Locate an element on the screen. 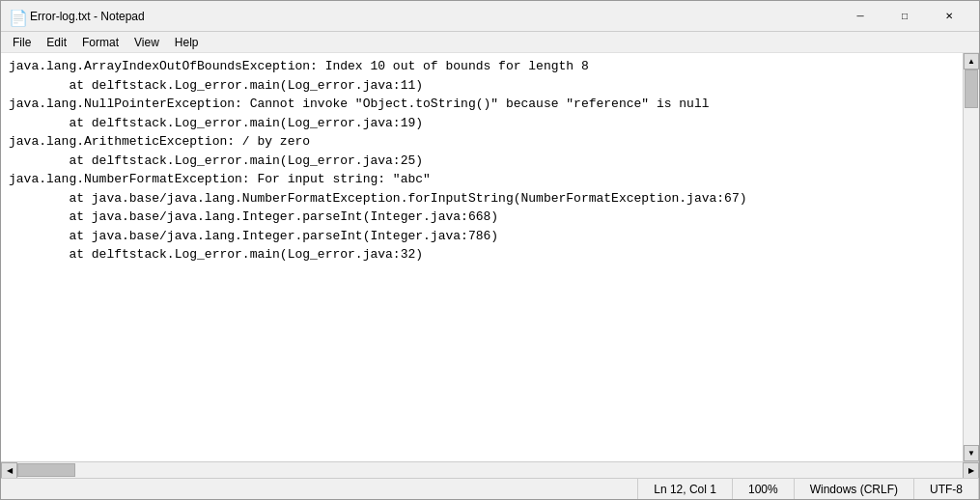 This screenshot has width=980, height=500. title-bar: 📄 Error-log.txt - Notepad ─ □ ✕ is located at coordinates (490, 16).